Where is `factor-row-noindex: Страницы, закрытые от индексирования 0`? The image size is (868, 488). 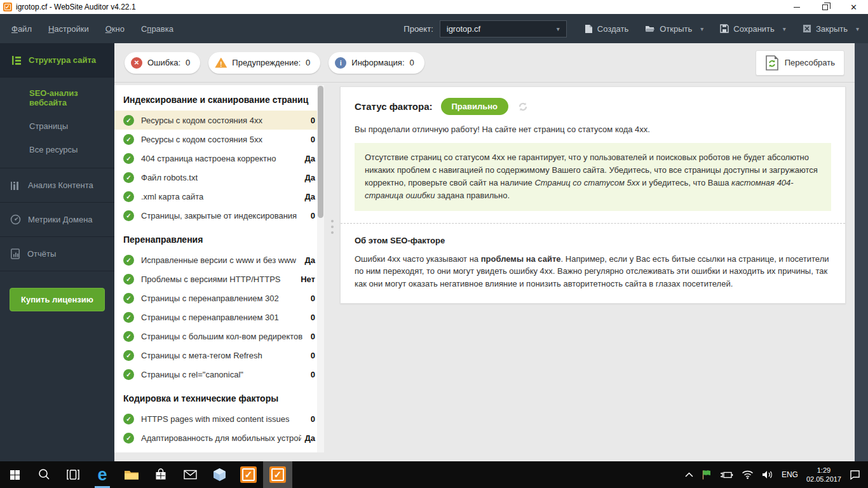 factor-row-noindex: Страницы, закрытые от индексирования 0 is located at coordinates (219, 215).